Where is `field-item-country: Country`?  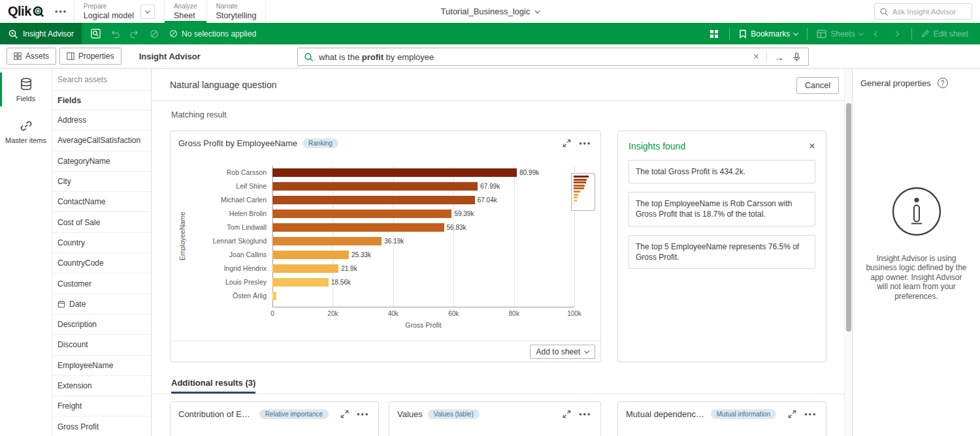 field-item-country: Country is located at coordinates (102, 243).